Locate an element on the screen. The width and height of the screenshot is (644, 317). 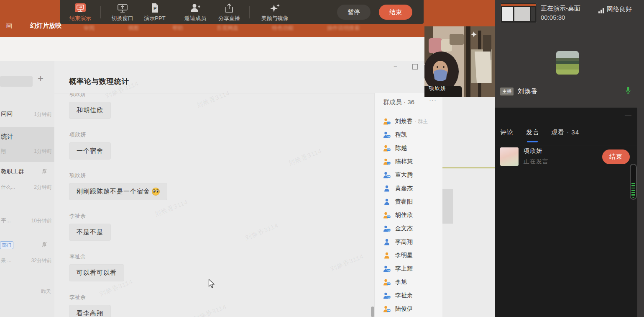
comments-panel: — 评论 发言 观看 · 34 项欣妍 正在发言 结束 is located at coordinates (566, 212).